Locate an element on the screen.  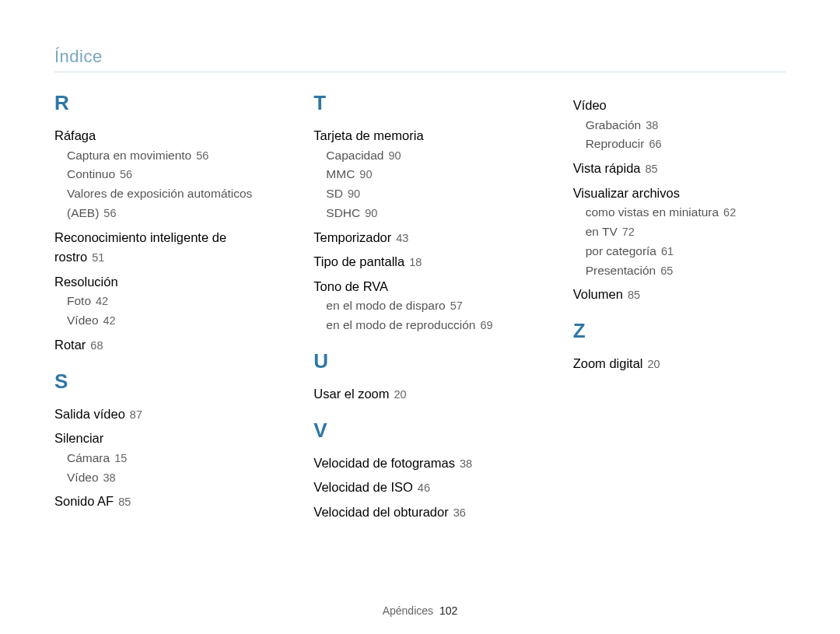
index-subentry: en el modo de reproducción69 is located at coordinates (426, 325).